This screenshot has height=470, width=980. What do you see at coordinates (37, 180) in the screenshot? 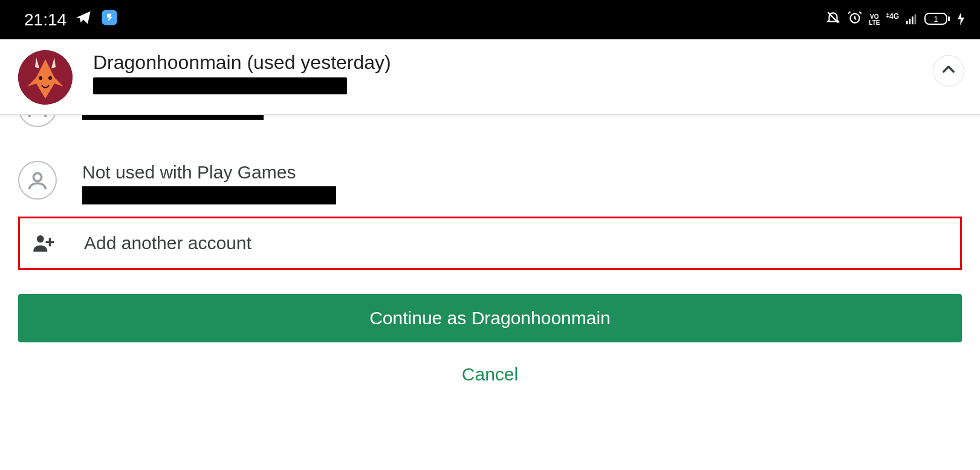
I see `person-outline-avatar` at bounding box center [37, 180].